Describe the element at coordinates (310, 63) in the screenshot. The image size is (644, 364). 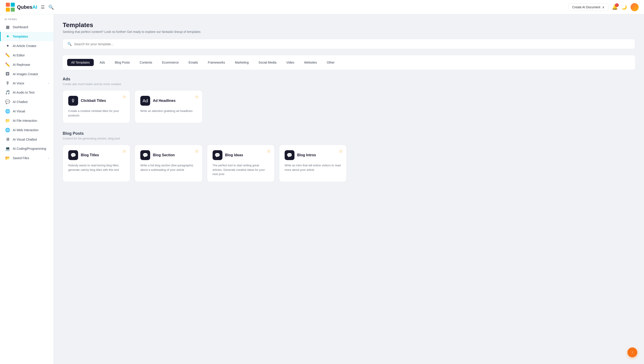
I see `filter-tab-websites: Websites` at that location.